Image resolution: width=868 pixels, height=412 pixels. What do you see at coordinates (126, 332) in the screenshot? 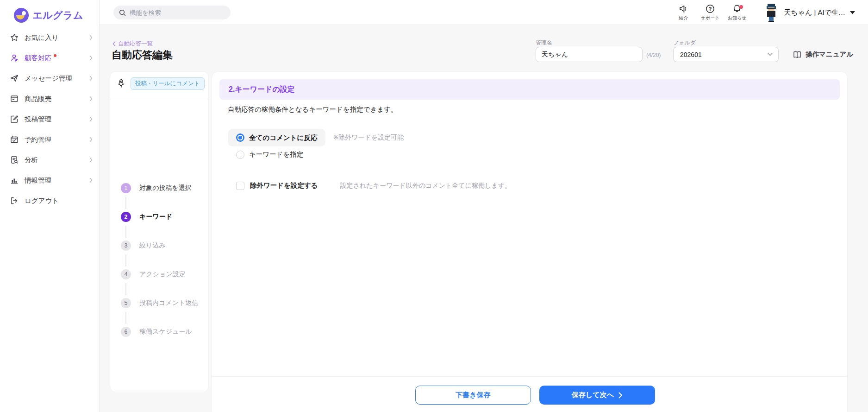
I see `step-number: 6` at bounding box center [126, 332].